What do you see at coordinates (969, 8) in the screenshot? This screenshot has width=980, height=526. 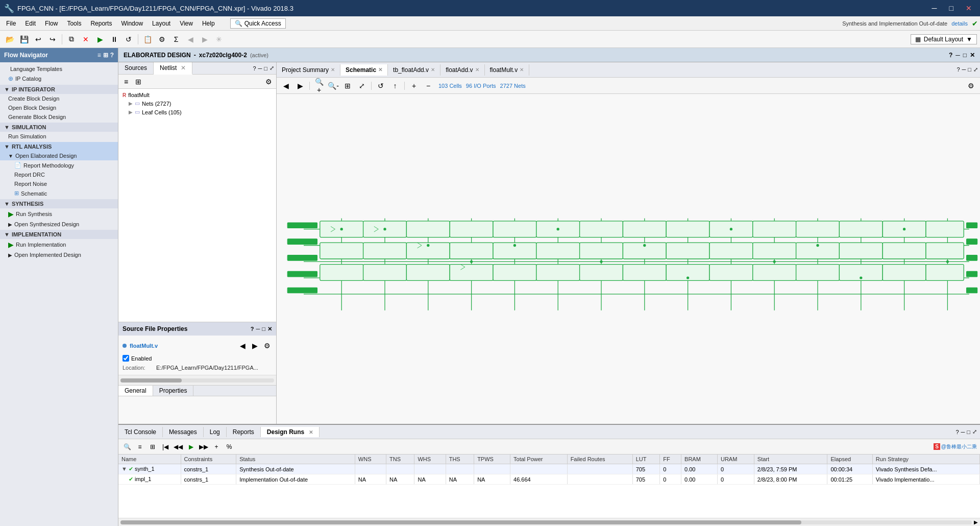 I see `close-button: ✕` at bounding box center [969, 8].